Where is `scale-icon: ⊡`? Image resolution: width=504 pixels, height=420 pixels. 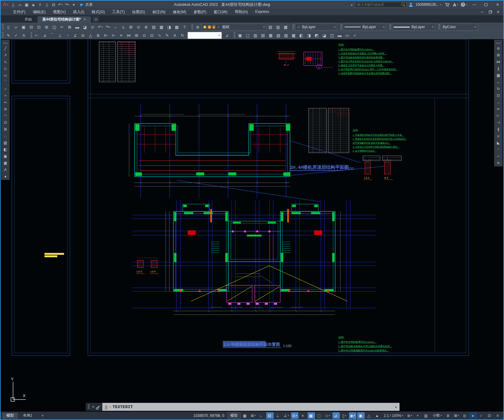
scale-icon: ⊡ is located at coordinates (498, 96).